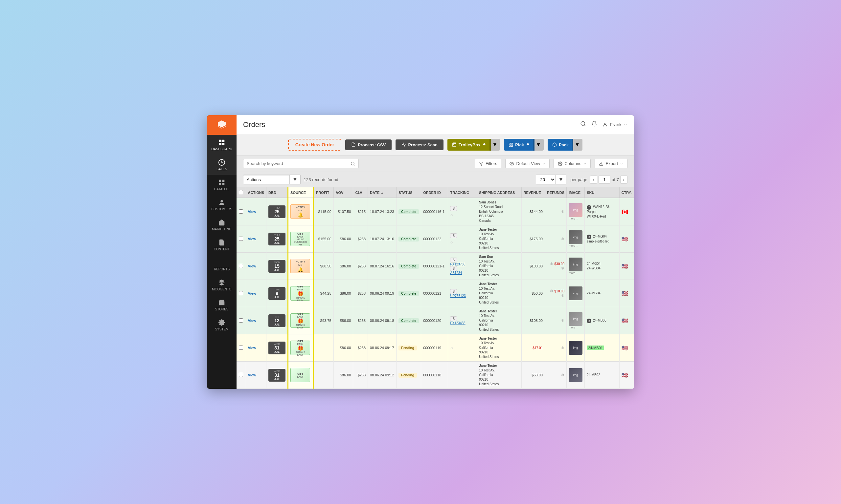 This screenshot has height=504, width=841. What do you see at coordinates (353, 164) in the screenshot?
I see `search-submit-icon` at bounding box center [353, 164].